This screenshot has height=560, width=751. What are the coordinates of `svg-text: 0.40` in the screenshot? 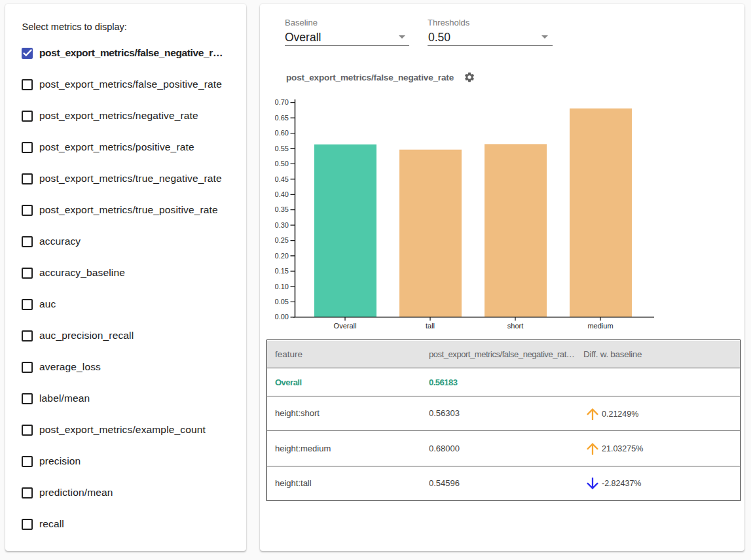 It's located at (282, 194).